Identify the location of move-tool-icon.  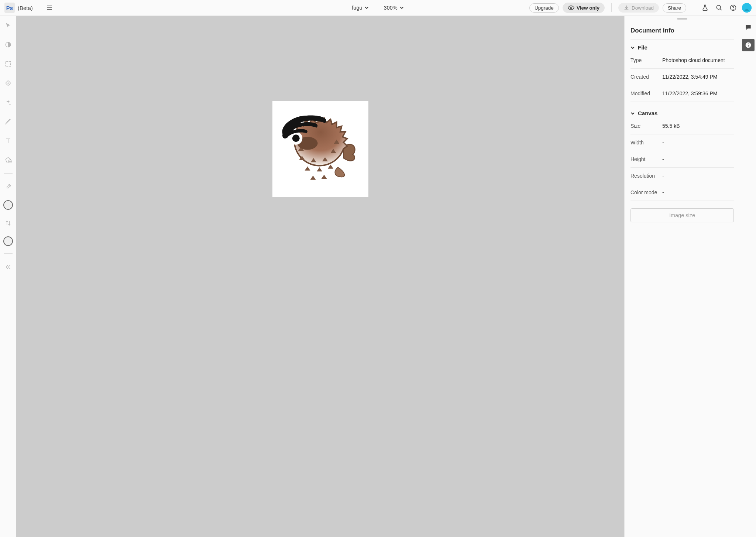
(8, 25).